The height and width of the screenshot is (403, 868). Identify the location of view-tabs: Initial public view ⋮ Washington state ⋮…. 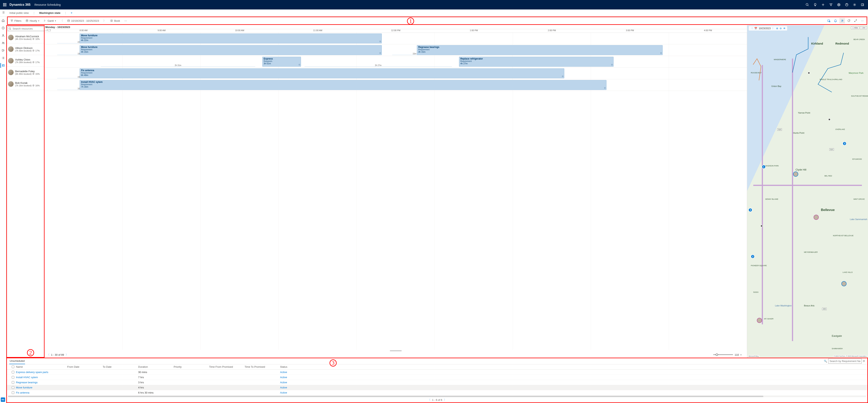
(434, 13).